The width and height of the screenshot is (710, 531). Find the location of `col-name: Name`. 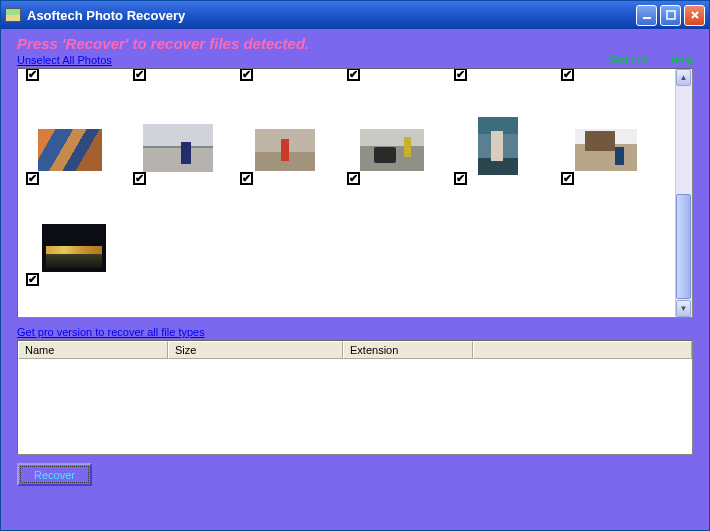

col-name: Name is located at coordinates (93, 350).